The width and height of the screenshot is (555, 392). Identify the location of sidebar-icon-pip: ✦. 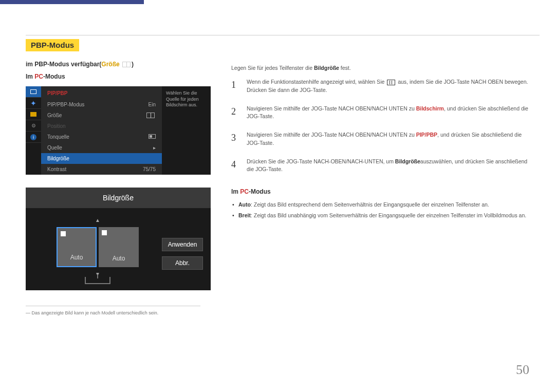
(33, 103).